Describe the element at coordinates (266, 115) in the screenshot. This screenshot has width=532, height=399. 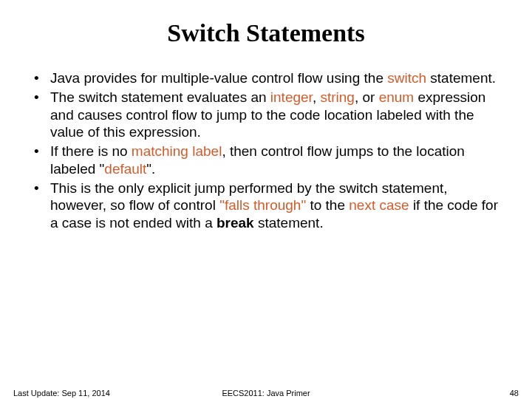
I see `bullet-2: The switch statement evaluates an intege…` at that location.